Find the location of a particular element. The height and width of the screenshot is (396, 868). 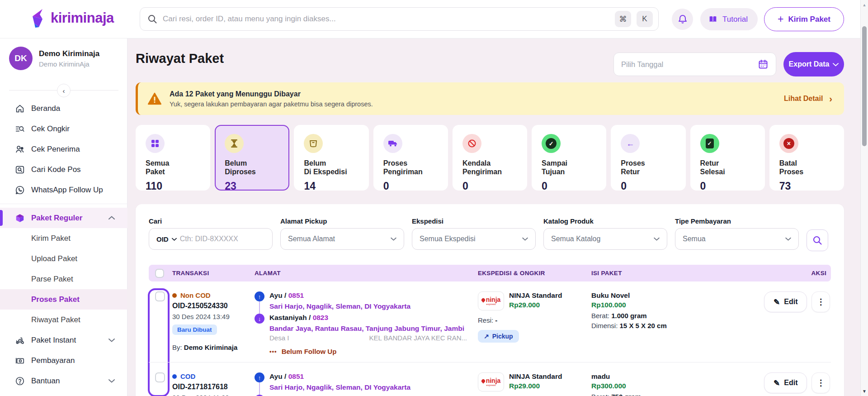

date-input is located at coordinates (687, 64).